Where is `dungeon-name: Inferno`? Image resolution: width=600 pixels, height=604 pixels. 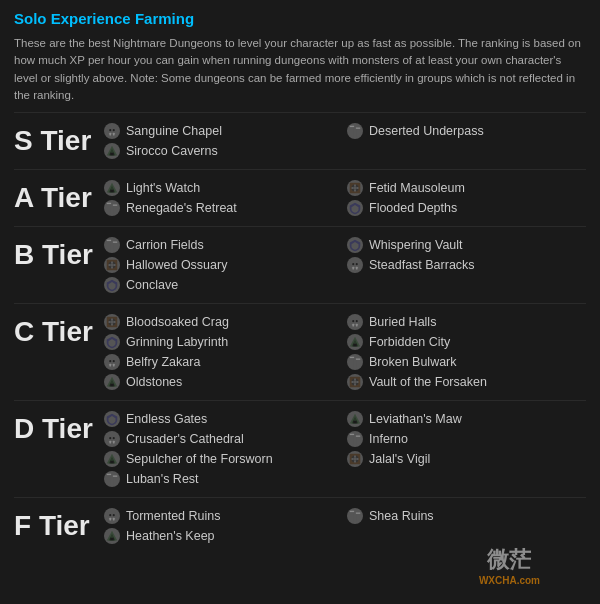
dungeon-name: Inferno is located at coordinates (388, 439).